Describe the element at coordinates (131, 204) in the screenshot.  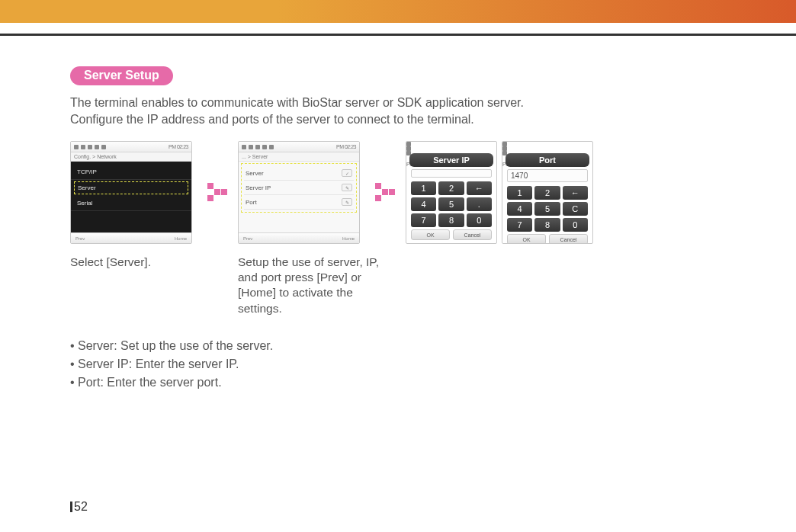
I see `menu-item-serial: Serial` at that location.